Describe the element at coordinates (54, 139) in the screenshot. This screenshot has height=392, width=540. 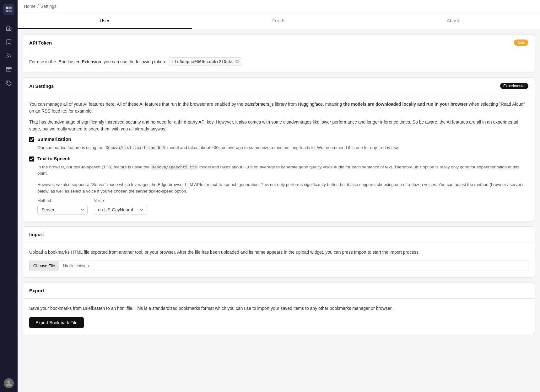
I see `summarization-label: Summarization` at that location.